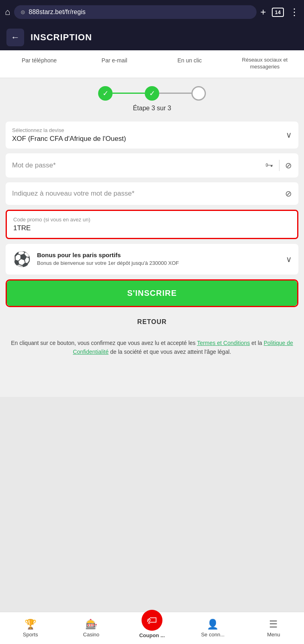 Image resolution: width=304 pixels, height=644 pixels. Describe the element at coordinates (273, 624) in the screenshot. I see `menu-icon: ☰` at that location.